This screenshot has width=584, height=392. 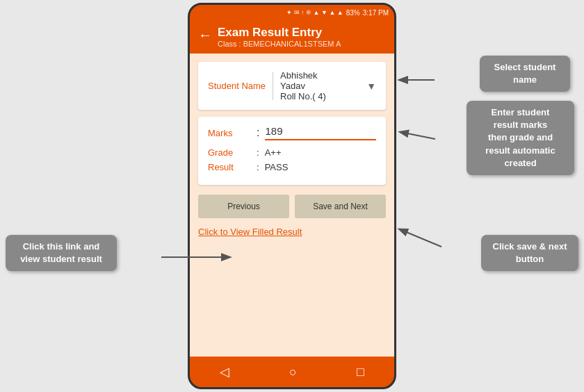 What do you see at coordinates (277, 167) in the screenshot?
I see `result-value: PASS` at bounding box center [277, 167].